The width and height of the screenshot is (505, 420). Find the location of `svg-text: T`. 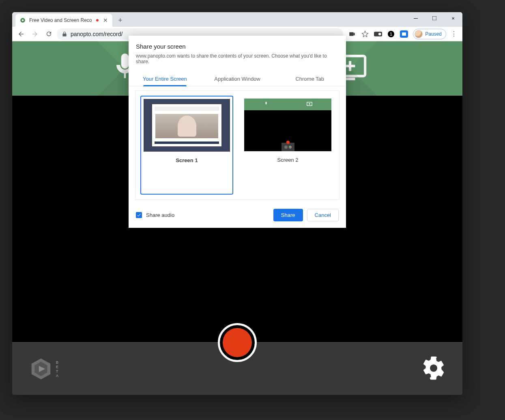

svg-text: T is located at coordinates (57, 371).